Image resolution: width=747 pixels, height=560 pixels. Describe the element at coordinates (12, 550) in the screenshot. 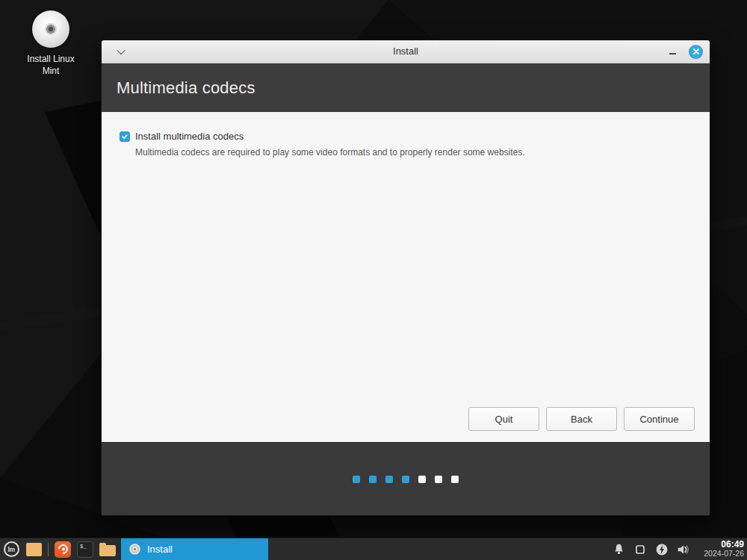

I see `mint-menu-icon: lm` at that location.